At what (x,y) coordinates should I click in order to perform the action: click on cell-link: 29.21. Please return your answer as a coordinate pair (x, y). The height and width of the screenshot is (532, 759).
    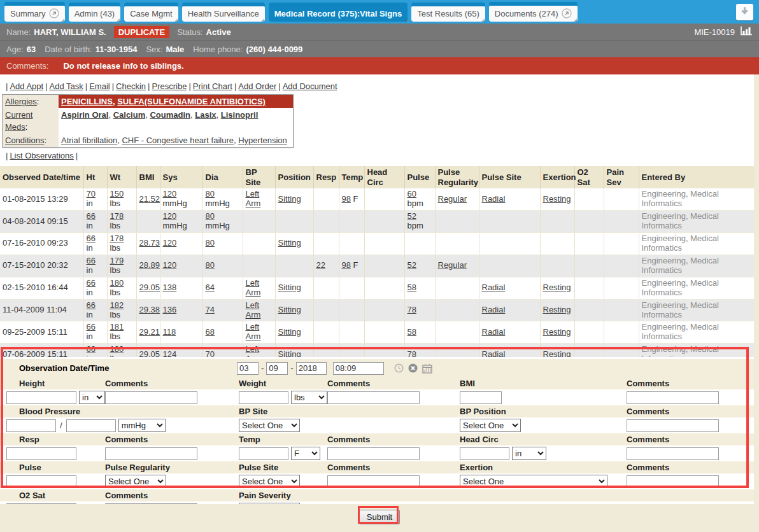
    Looking at the image, I should click on (150, 332).